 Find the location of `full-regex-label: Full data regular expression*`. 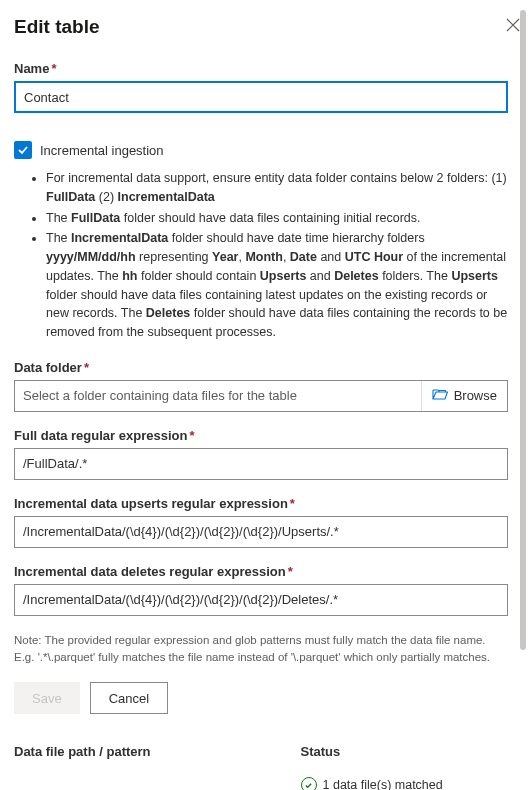

full-regex-label: Full data regular expression* is located at coordinates (261, 436).